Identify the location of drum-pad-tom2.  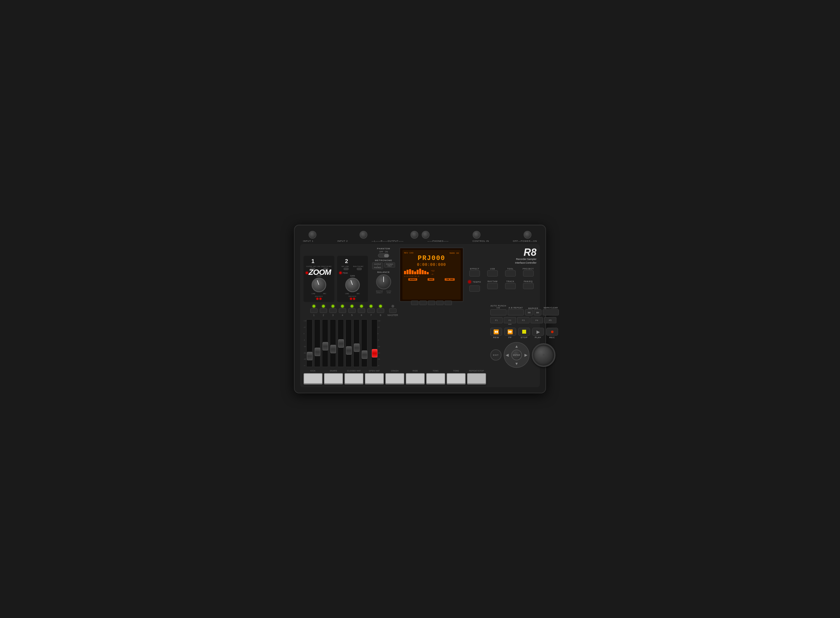
(456, 379).